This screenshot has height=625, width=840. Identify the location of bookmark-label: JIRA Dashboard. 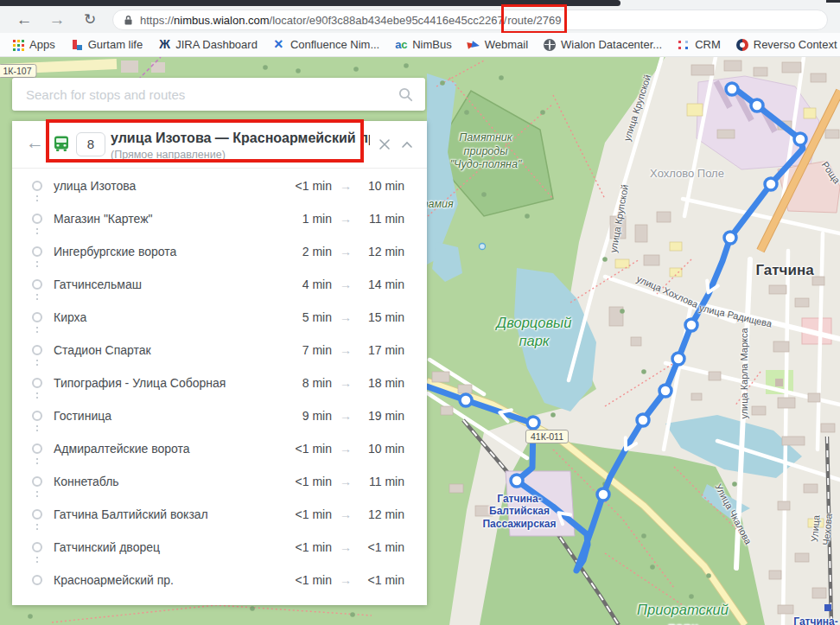
(216, 45).